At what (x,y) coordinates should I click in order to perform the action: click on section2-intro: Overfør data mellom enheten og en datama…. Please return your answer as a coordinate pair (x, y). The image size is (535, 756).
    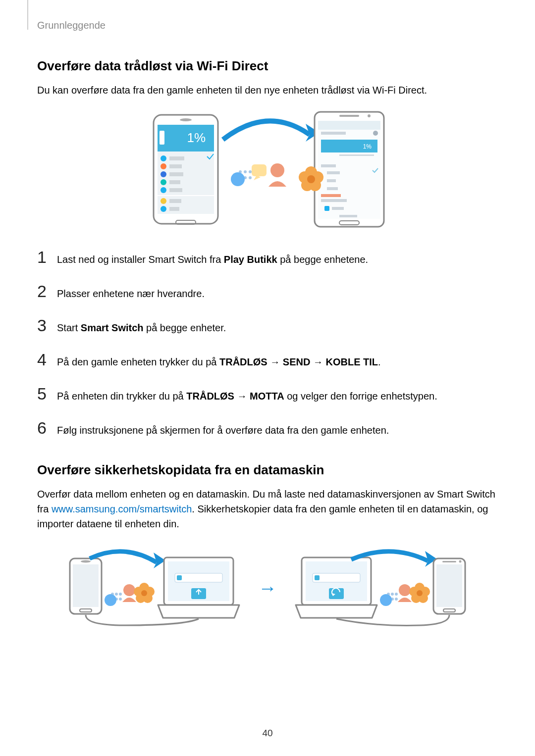
    Looking at the image, I should click on (268, 509).